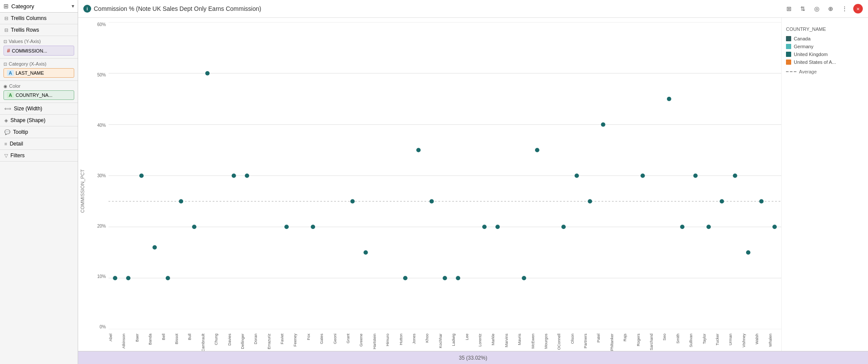 This screenshot has height=364, width=868. What do you see at coordinates (7, 132) in the screenshot?
I see `tooltip-icon: 💬` at bounding box center [7, 132].